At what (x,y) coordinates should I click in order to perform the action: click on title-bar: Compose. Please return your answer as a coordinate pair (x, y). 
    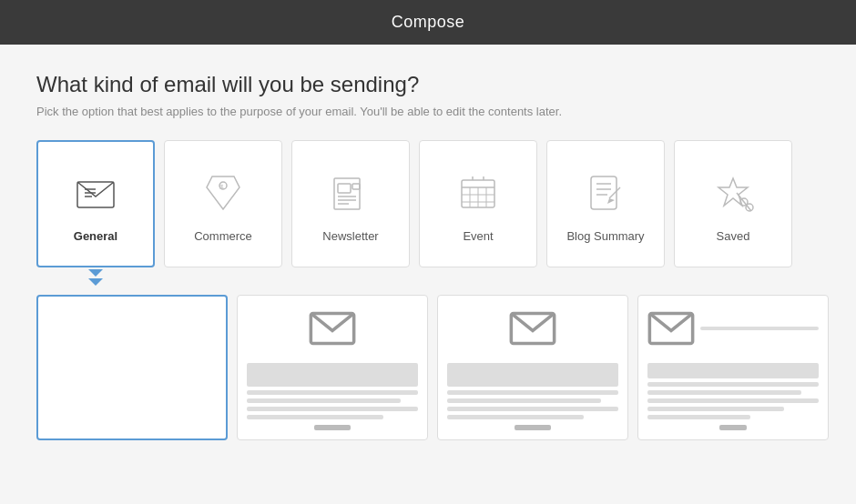
    Looking at the image, I should click on (428, 22).